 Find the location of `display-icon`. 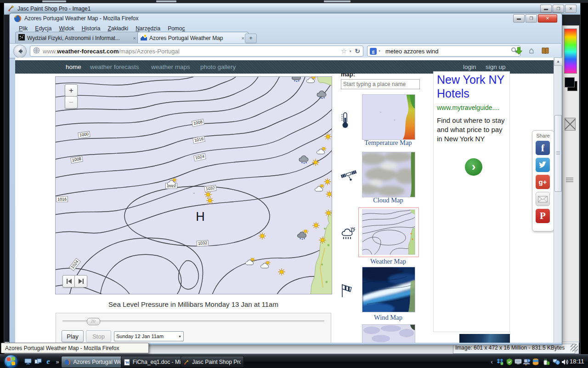

display-icon is located at coordinates (518, 362).